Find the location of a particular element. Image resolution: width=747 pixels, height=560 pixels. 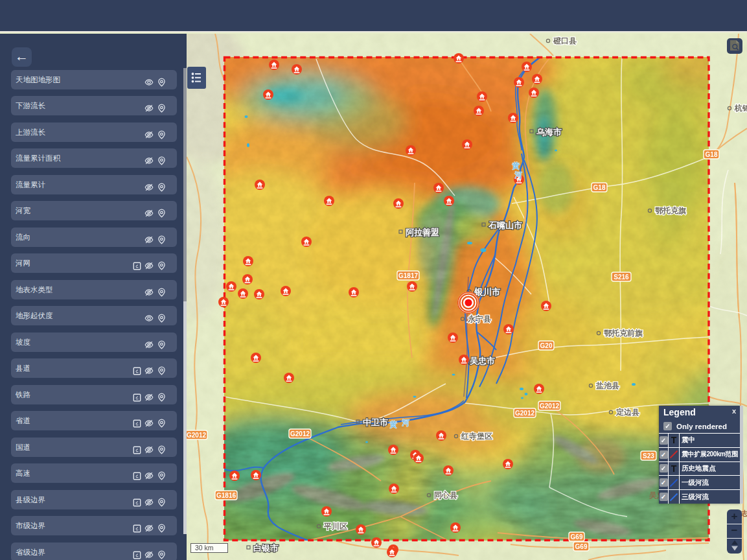

svg-text: 吴忠市 is located at coordinates (482, 360).